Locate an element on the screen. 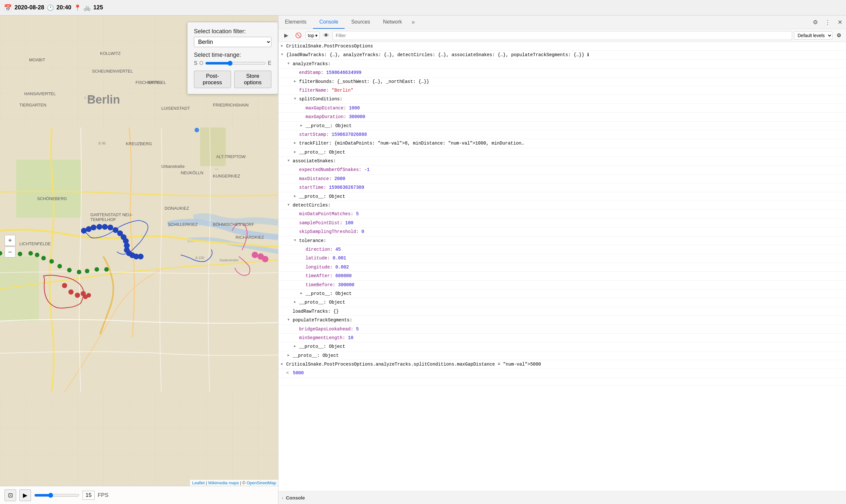 This screenshot has height=504, width=846. time-display: 20:40 is located at coordinates (64, 7).